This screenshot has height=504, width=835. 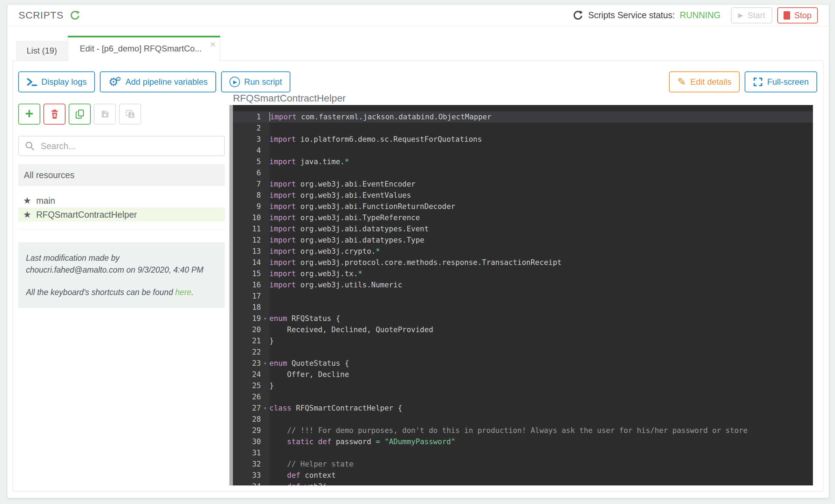 What do you see at coordinates (183, 292) in the screenshot?
I see `shortcuts-link: here` at bounding box center [183, 292].